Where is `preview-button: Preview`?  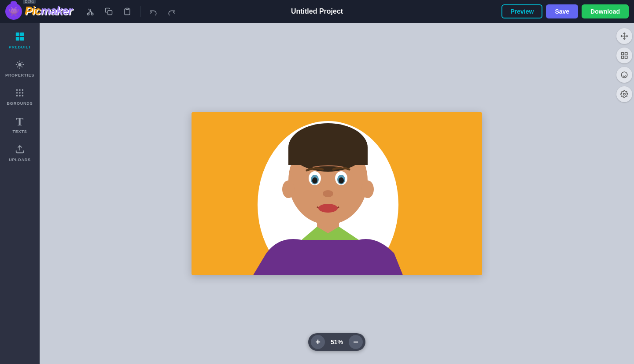
preview-button: Preview is located at coordinates (522, 11).